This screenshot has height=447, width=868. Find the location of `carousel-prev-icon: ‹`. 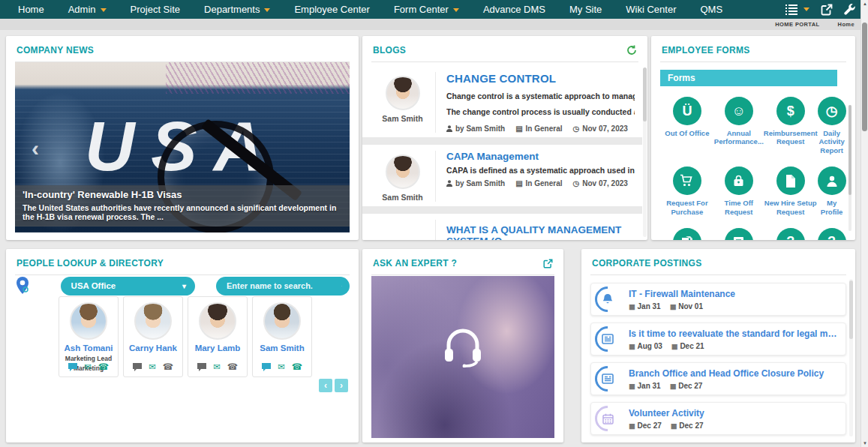

carousel-prev-icon: ‹ is located at coordinates (35, 148).